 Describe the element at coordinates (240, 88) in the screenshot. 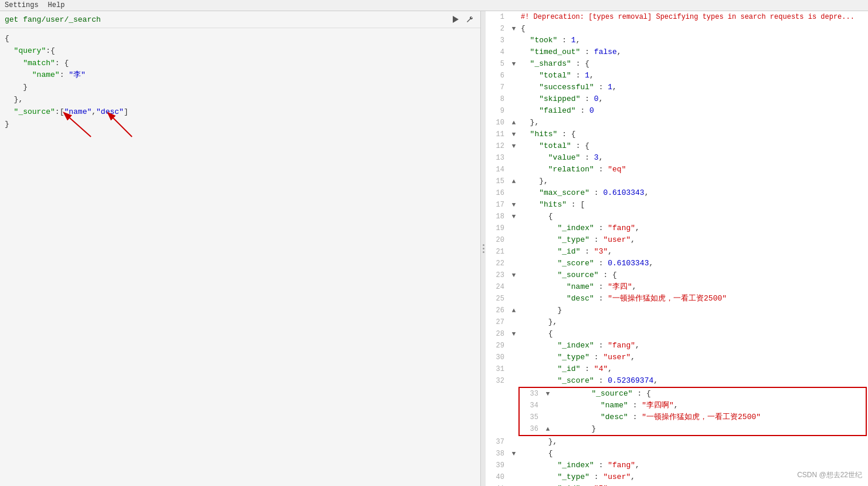

I see `code-line-5: }` at that location.